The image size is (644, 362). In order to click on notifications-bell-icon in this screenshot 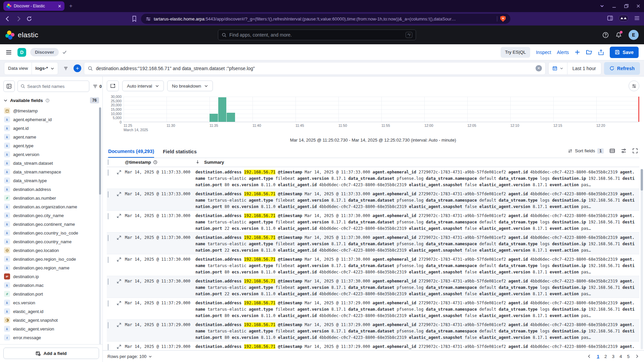, I will do `click(618, 35)`.